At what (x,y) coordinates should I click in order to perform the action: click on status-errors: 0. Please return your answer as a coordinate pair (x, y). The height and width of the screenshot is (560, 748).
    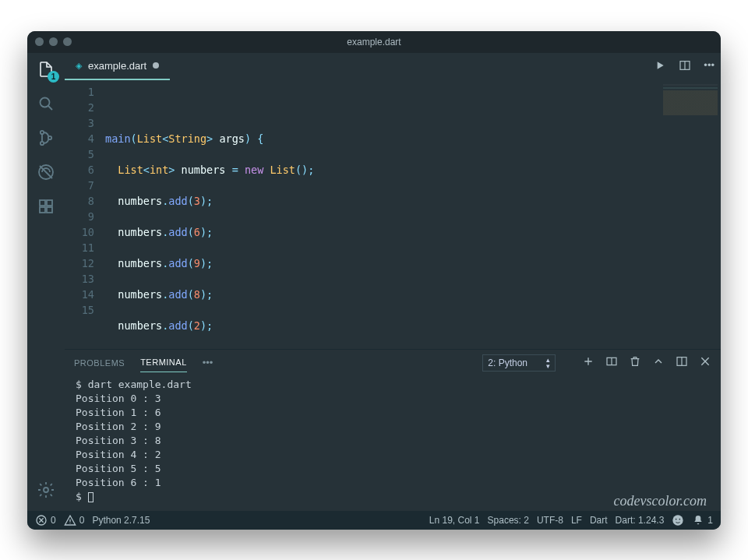
    Looking at the image, I should click on (45, 520).